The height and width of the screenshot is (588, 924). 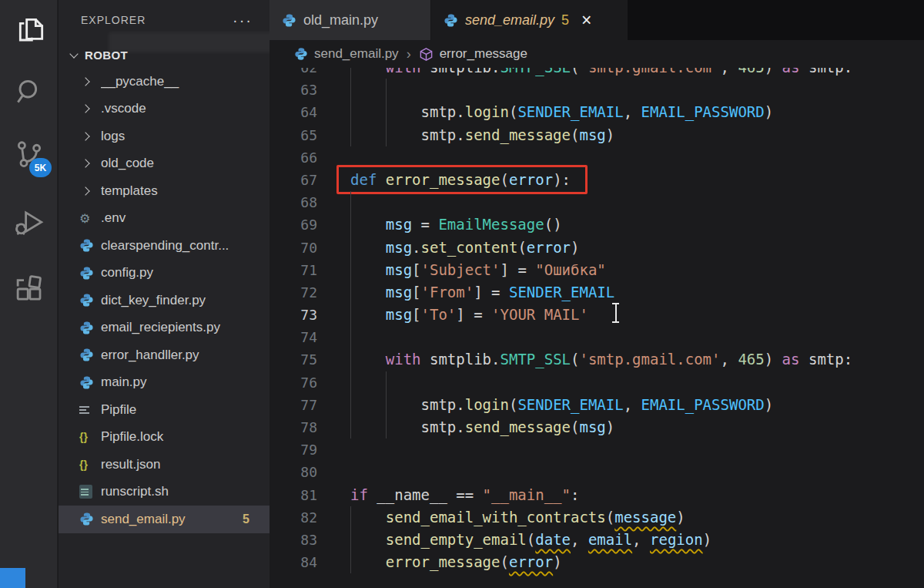 What do you see at coordinates (164, 246) in the screenshot?
I see `tree-item-clearspending-contr-: clearspending_contr...` at bounding box center [164, 246].